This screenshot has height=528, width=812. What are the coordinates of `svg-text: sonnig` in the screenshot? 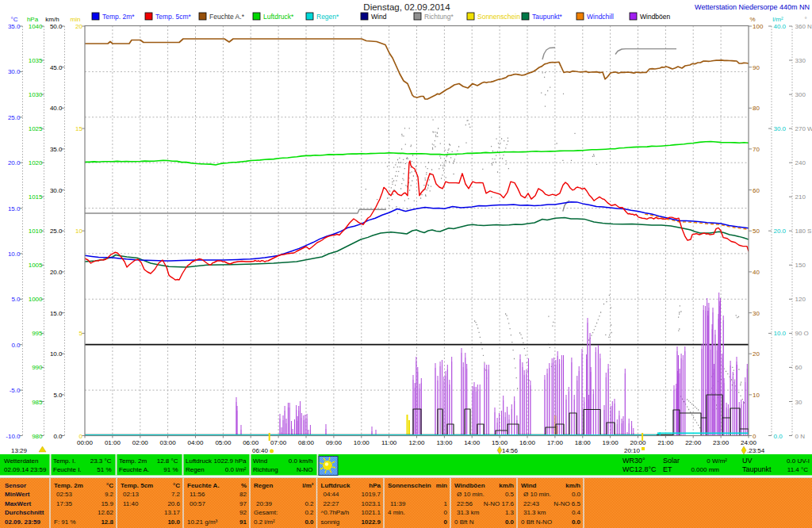 It's located at (331, 522).